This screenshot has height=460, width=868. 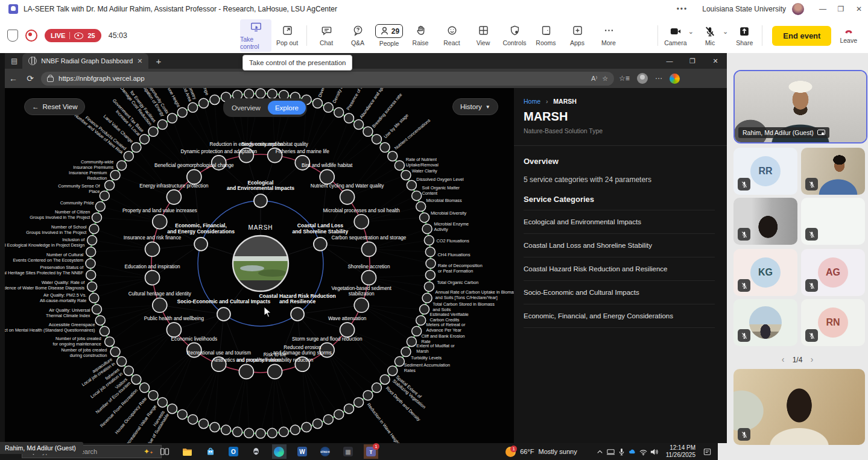 What do you see at coordinates (800, 107) in the screenshot?
I see `speaker-video-tile: Rahim, Md Adilur (Guest)` at bounding box center [800, 107].